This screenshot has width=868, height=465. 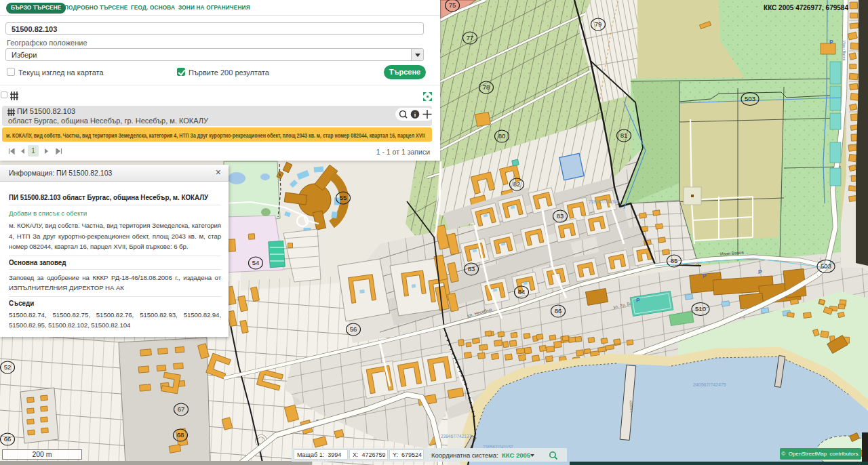 What do you see at coordinates (8, 439) in the screenshot?
I see `svg-text: 66` at bounding box center [8, 439].